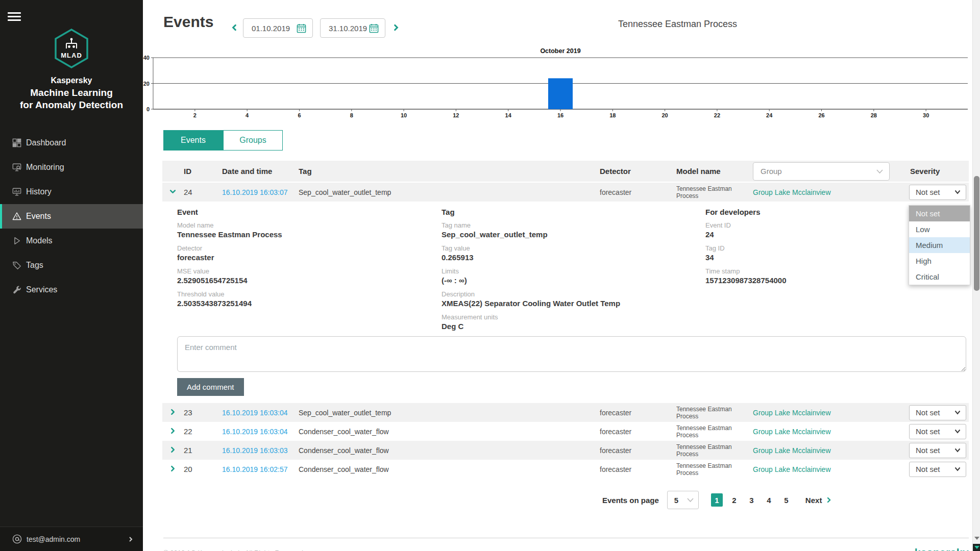  What do you see at coordinates (193, 140) in the screenshot?
I see `tab-events: Events` at bounding box center [193, 140].